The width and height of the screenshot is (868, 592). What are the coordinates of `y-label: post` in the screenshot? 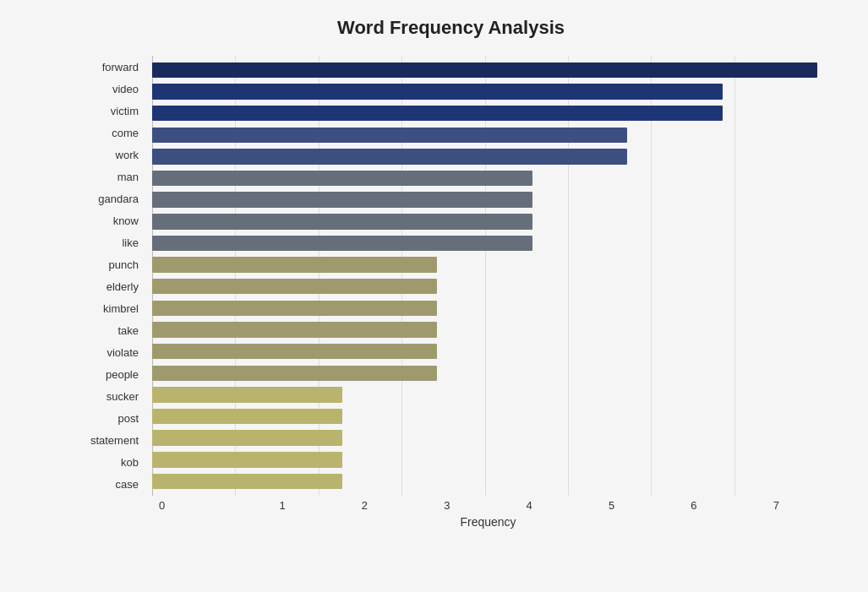 It's located at (115, 419).